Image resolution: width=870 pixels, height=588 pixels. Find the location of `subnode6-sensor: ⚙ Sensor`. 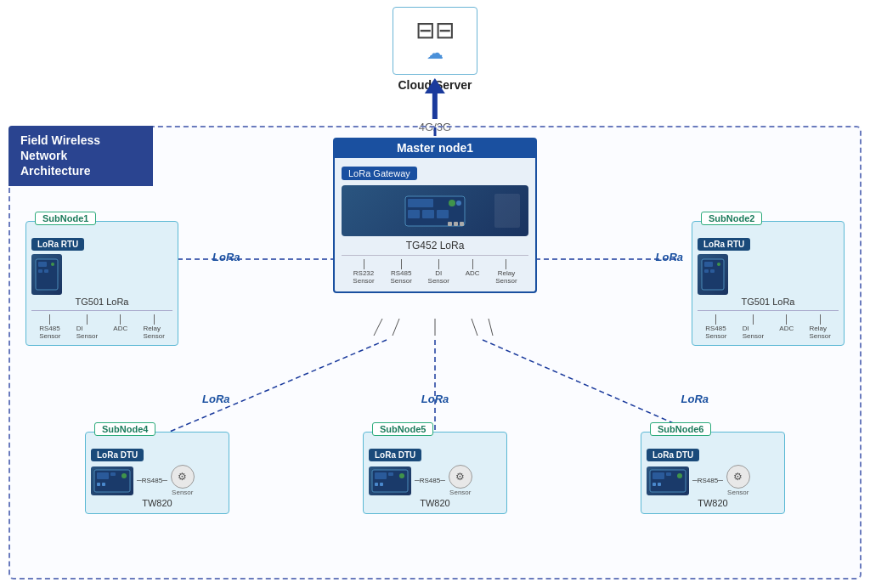

subnode6-sensor: ⚙ Sensor is located at coordinates (738, 481).